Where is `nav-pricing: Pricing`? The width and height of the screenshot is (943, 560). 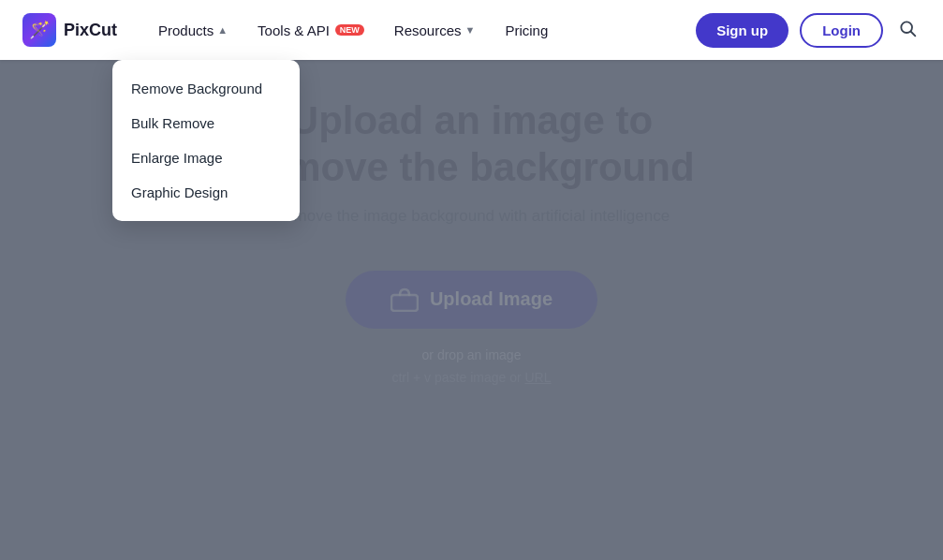
nav-pricing: Pricing is located at coordinates (526, 30).